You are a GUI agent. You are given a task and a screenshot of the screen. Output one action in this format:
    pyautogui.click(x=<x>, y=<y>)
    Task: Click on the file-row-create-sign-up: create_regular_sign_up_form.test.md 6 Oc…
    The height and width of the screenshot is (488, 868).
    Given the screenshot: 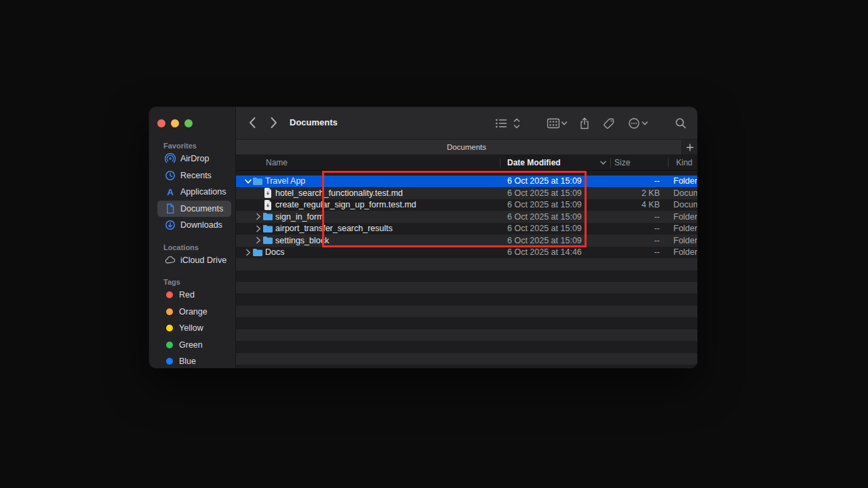 What is the action you would take?
    pyautogui.click(x=467, y=205)
    